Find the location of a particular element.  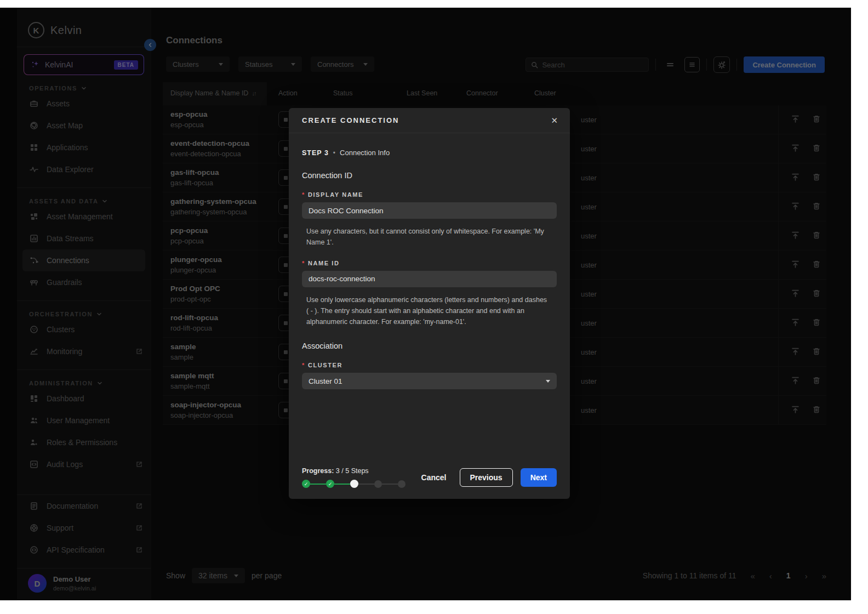

previous-button: Previous is located at coordinates (487, 477).